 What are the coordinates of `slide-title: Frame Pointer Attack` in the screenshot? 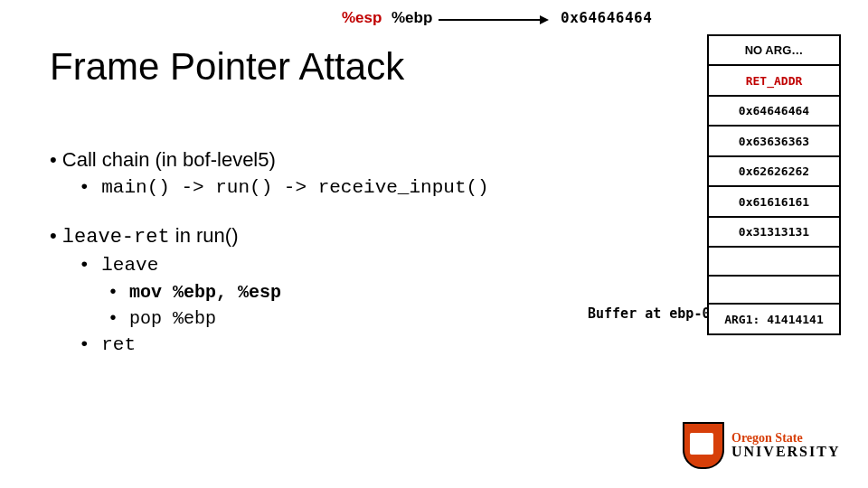 It's located at (227, 67).